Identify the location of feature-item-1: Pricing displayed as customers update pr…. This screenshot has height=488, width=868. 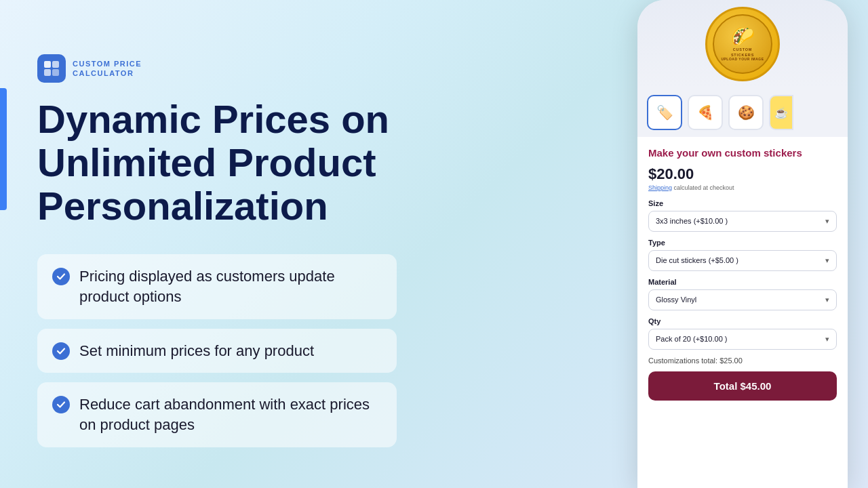
(217, 286).